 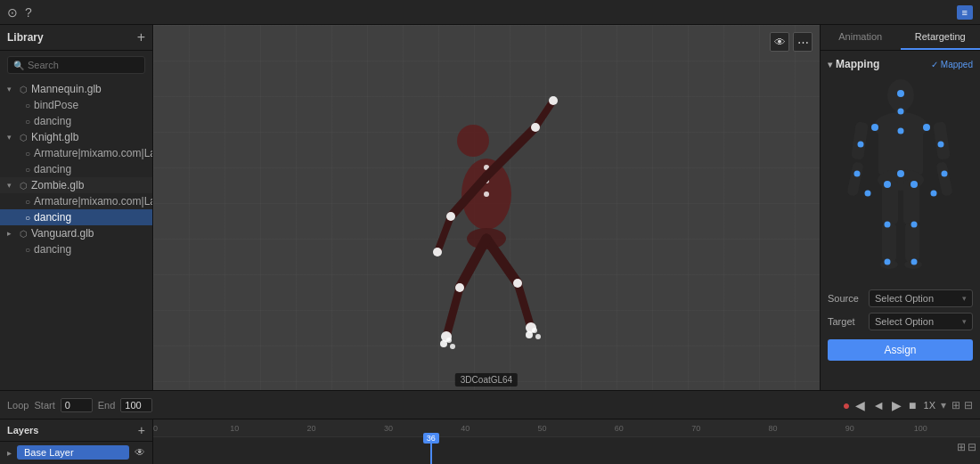 I want to click on right-panel: Animation Retargeting ▾ Mapping ✓ Mapped, so click(x=900, y=208).